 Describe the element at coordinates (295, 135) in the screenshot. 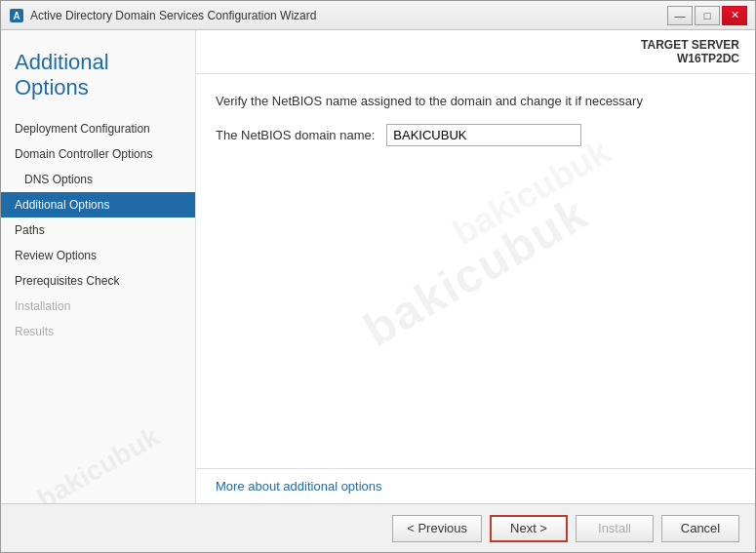

I see `netbios-label: The NetBIOS domain name:` at that location.